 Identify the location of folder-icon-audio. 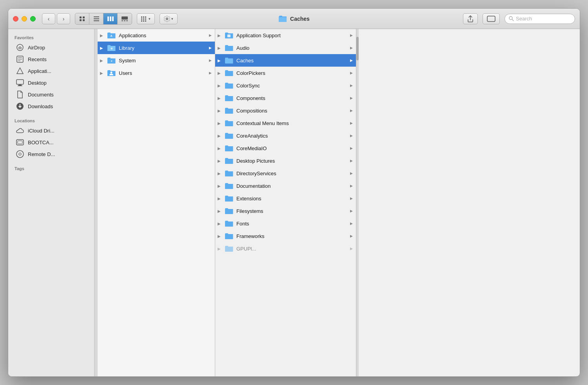
(229, 48).